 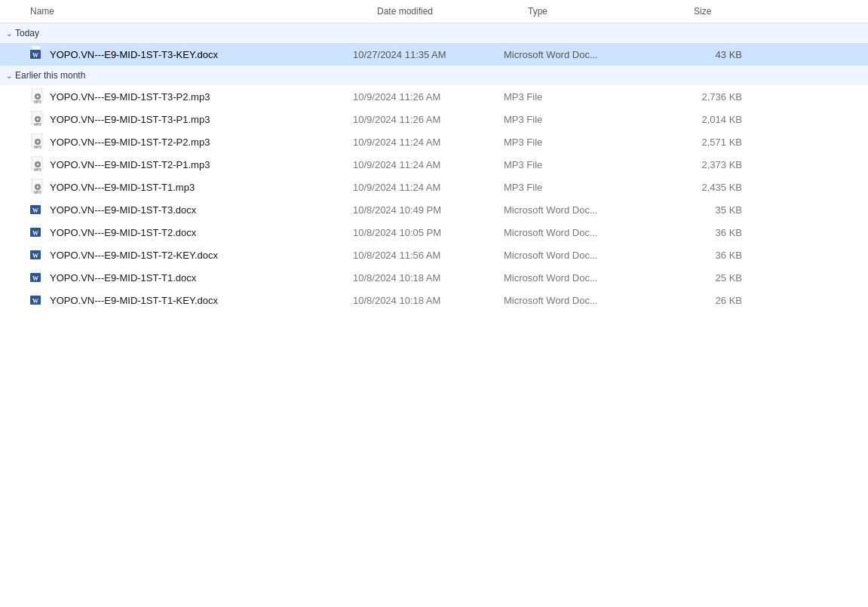 What do you see at coordinates (709, 255) in the screenshot?
I see `file-size: 36 KB` at bounding box center [709, 255].